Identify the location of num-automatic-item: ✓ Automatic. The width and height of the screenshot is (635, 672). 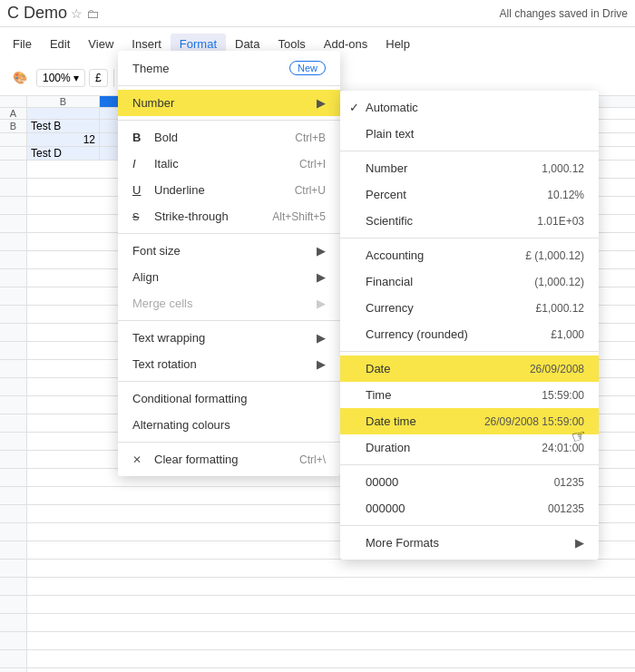
(470, 107).